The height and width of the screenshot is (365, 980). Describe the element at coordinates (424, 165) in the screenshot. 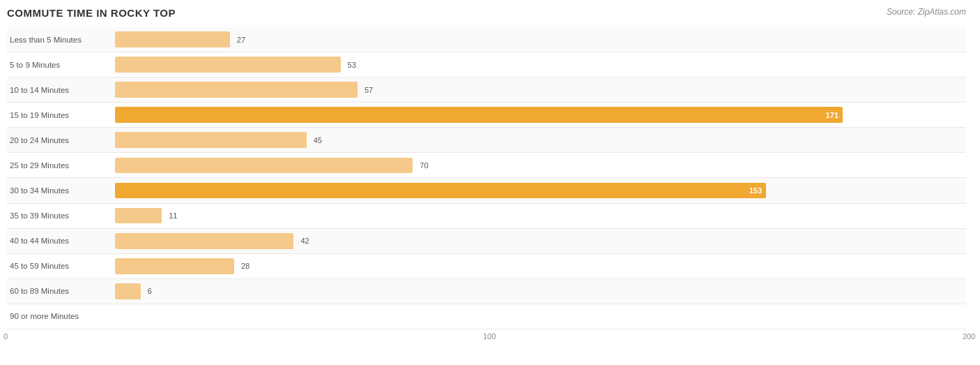

I see `bar-value: 70` at that location.